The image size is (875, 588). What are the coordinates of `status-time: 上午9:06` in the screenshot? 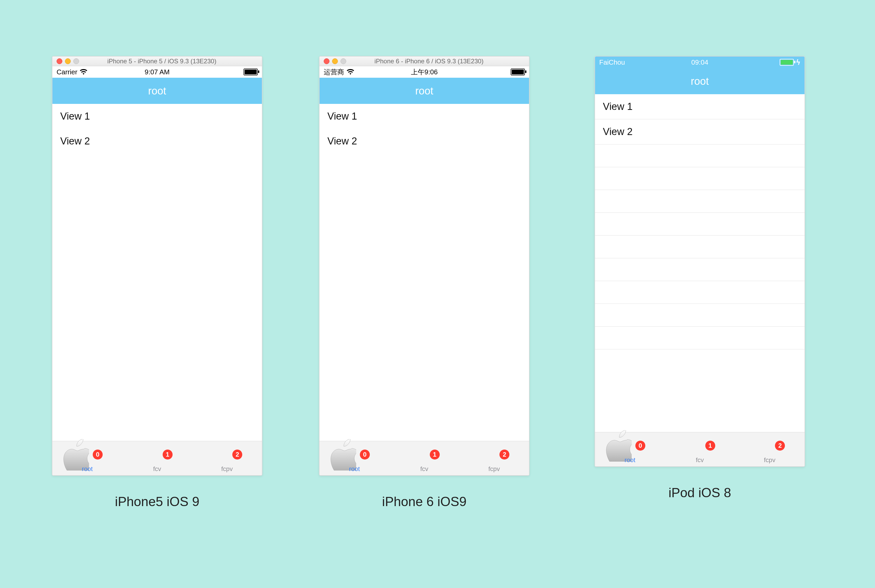 It's located at (424, 72).